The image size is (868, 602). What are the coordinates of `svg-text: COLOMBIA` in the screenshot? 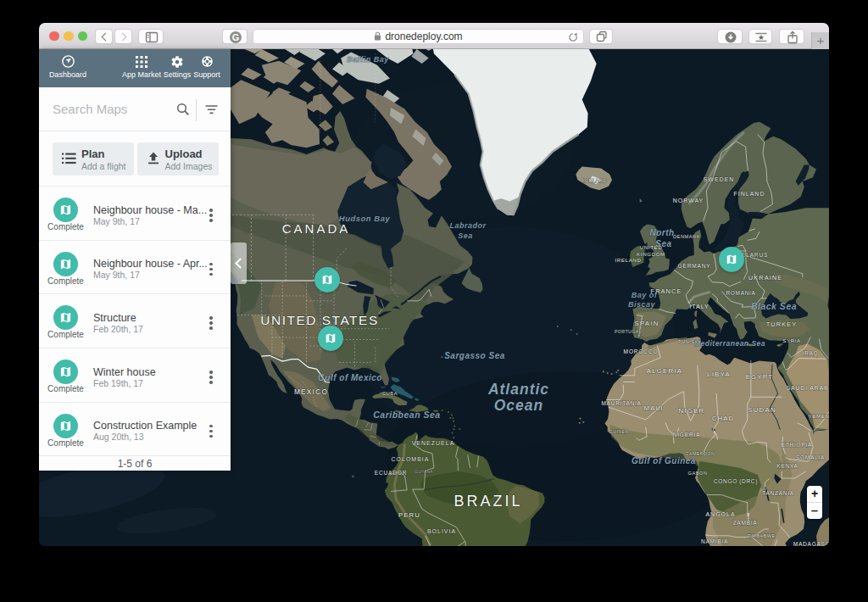 It's located at (410, 460).